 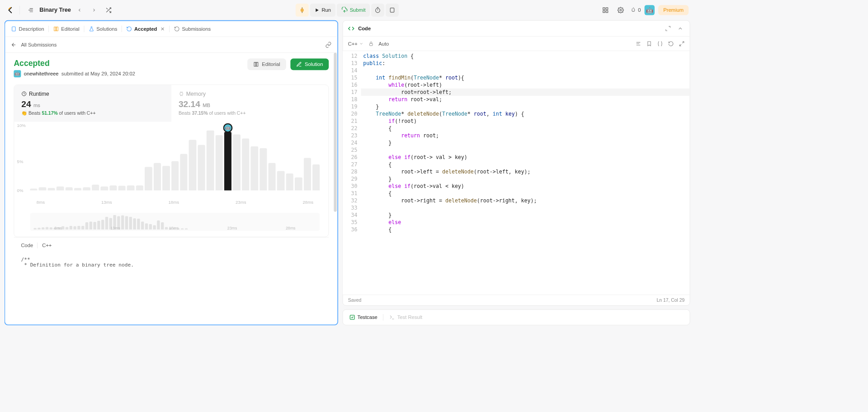 What do you see at coordinates (638, 43) in the screenshot?
I see `format-icon` at bounding box center [638, 43].